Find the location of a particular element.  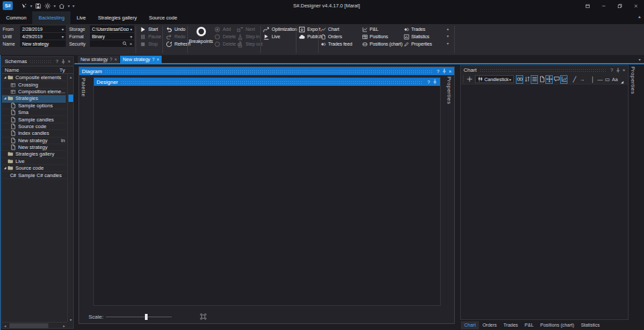

stop-button: Stop is located at coordinates (149, 44).